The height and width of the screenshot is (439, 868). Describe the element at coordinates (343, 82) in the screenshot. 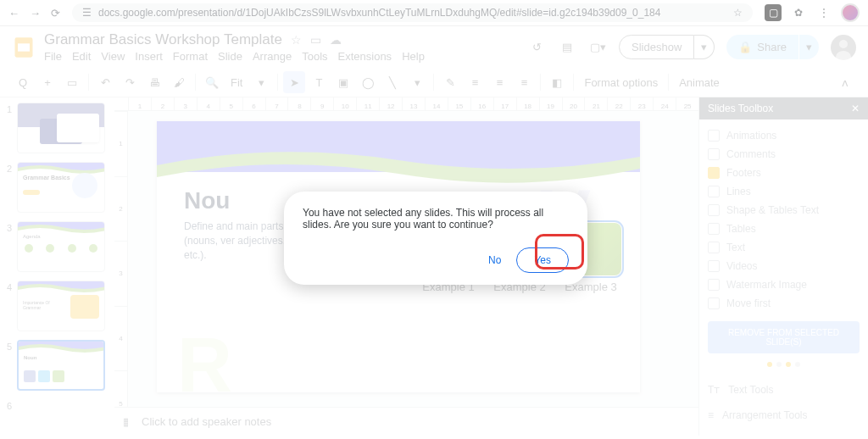

I see `image-icon: ▣` at that location.